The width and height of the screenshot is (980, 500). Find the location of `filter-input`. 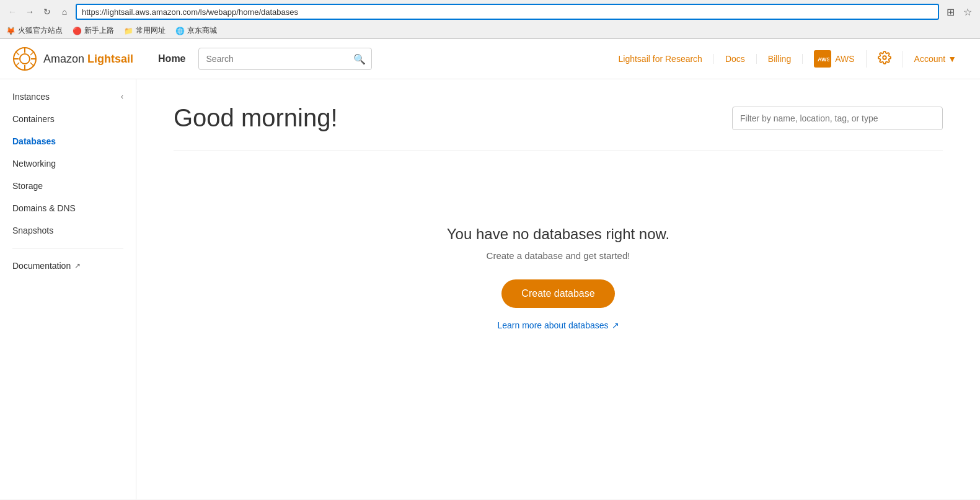

filter-input is located at coordinates (837, 118).